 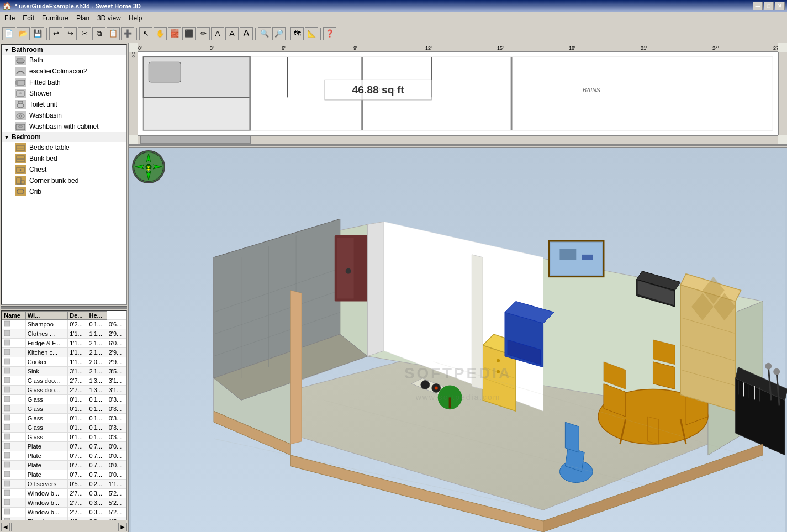 What do you see at coordinates (97, 344) in the screenshot?
I see `row-depth: 2'1...` at bounding box center [97, 344].